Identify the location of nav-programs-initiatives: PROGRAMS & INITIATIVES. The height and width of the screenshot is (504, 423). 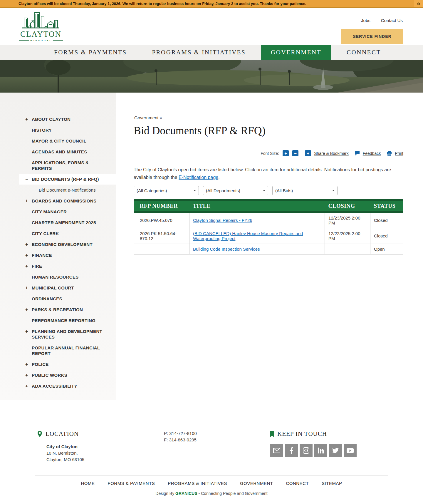
(199, 52).